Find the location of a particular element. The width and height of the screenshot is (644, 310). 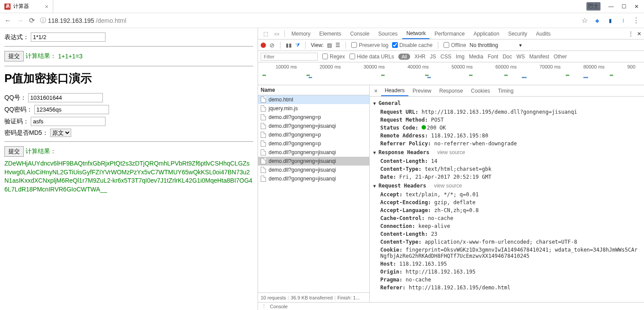

extension-icon-2: ▮ is located at coordinates (610, 21).